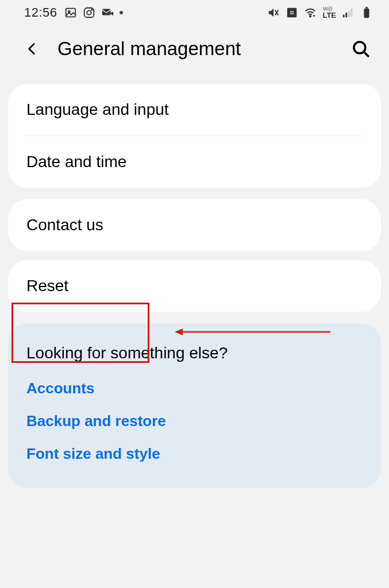  I want to click on email-icon, so click(107, 13).